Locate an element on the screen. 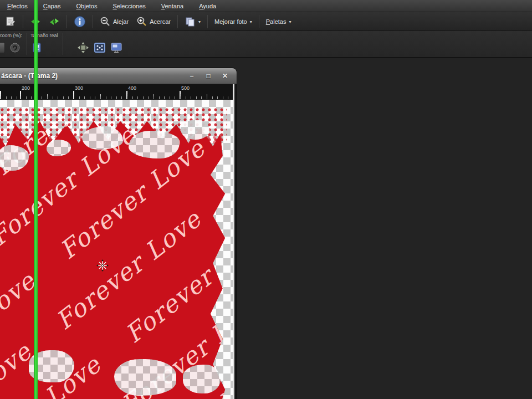  document-title: áscara - (Trama 2) is located at coordinates (93, 76).